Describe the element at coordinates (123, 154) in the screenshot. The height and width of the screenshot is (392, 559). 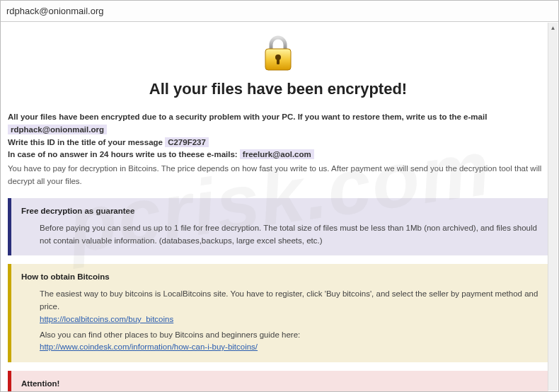
I see `intro-line3-text: In case of no answer in 24 hours write u…` at that location.